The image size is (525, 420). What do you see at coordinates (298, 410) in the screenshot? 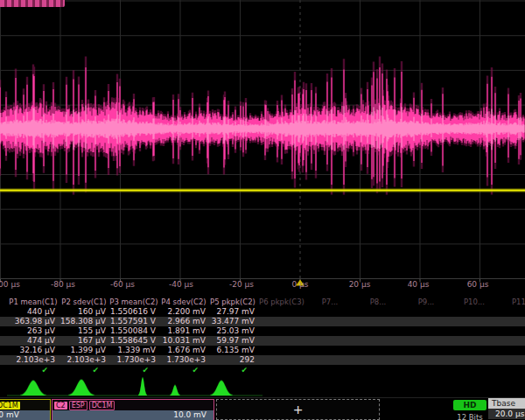
I see `add-trace-button: +` at bounding box center [298, 410].